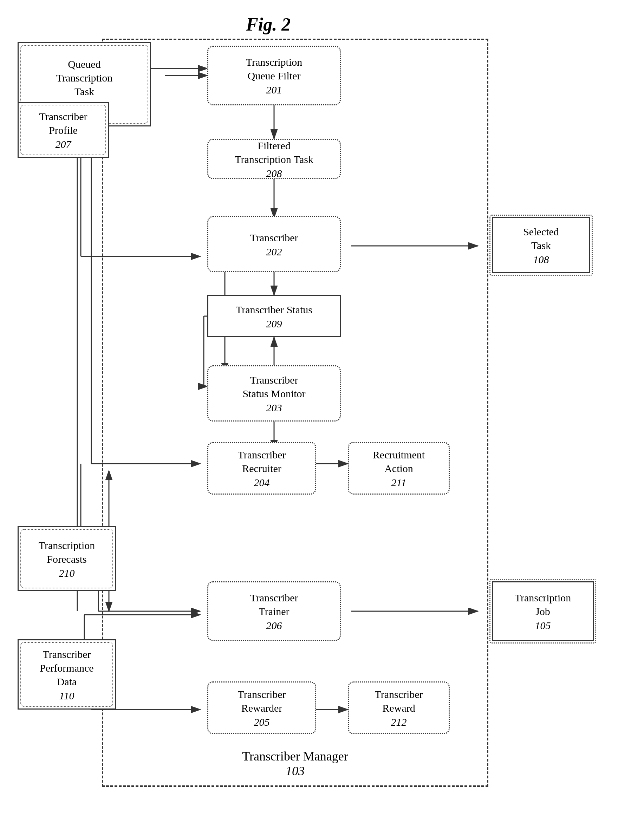 Image resolution: width=644 pixels, height=836 pixels. I want to click on recruitment-action-num: 211, so click(399, 482).